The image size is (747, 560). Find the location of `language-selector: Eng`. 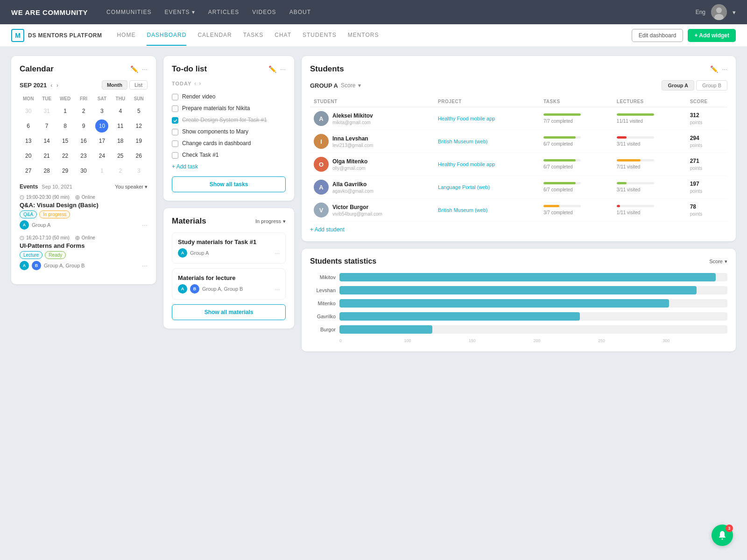

language-selector: Eng is located at coordinates (700, 12).